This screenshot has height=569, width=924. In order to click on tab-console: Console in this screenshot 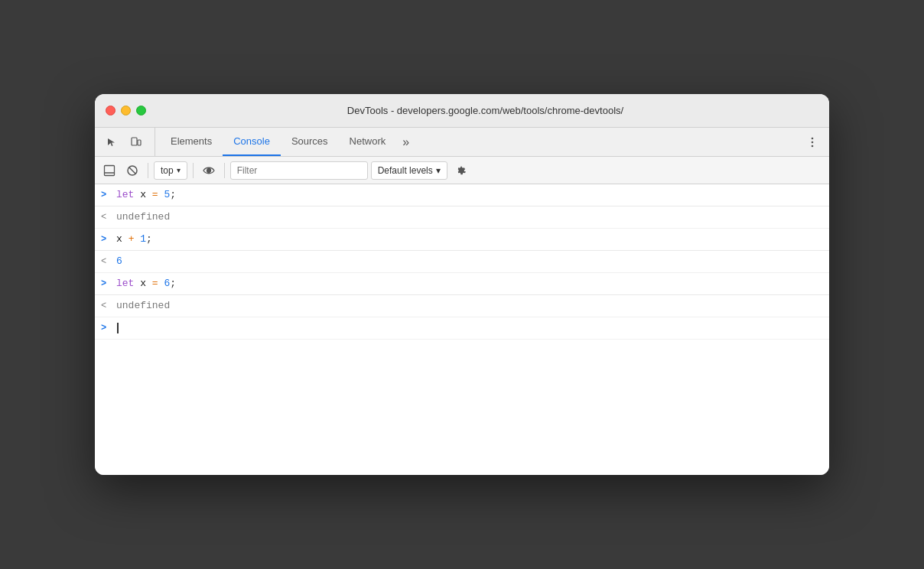, I will do `click(252, 142)`.